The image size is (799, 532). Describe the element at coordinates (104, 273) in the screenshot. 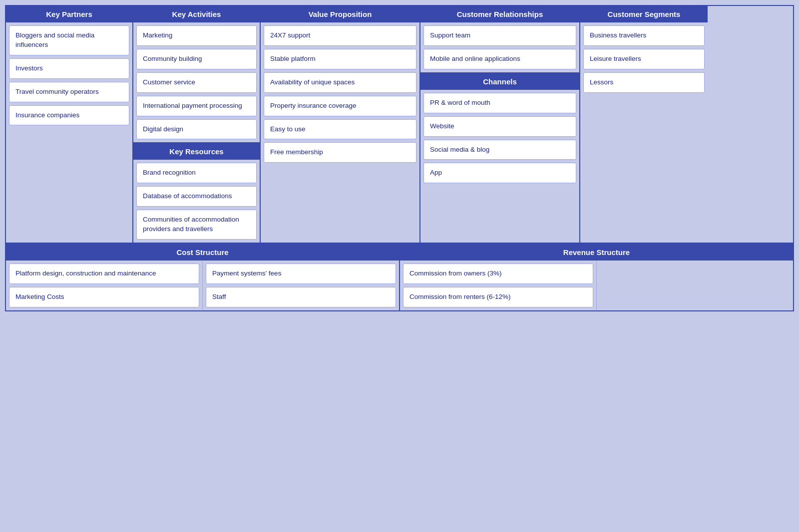

I see `list-item: Platform design, construction and mainte…` at that location.